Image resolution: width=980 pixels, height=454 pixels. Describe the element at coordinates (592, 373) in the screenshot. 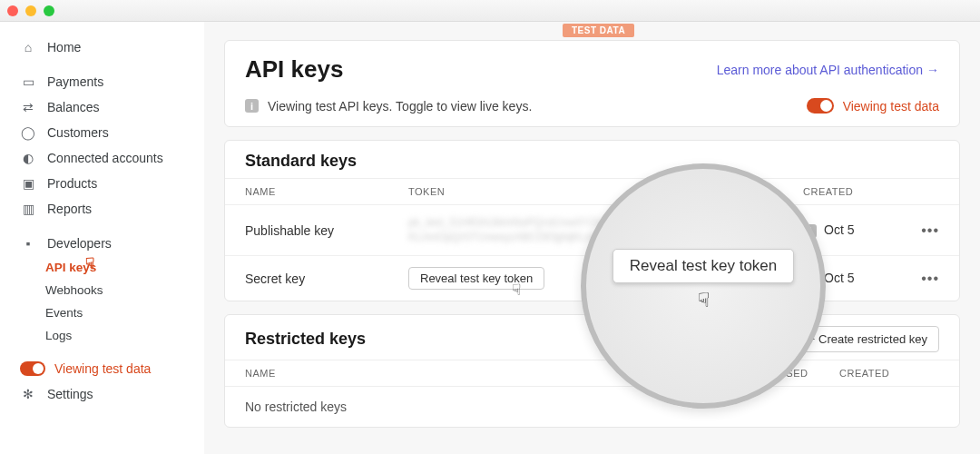

I see `restricted-keys-header-row: NAME TOKEN LAST USED CREATED` at that location.